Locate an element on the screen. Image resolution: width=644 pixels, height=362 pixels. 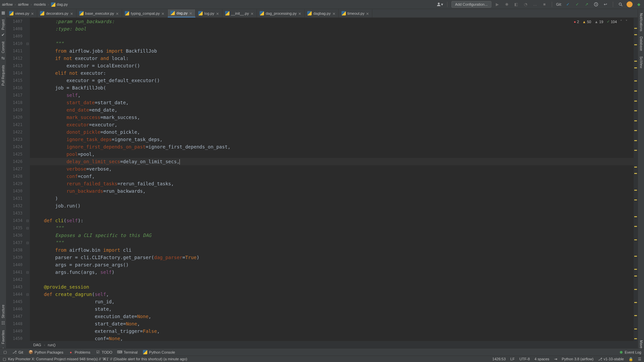
gutter: 1407140814091410141114121413141414151416… is located at coordinates (18, 183).